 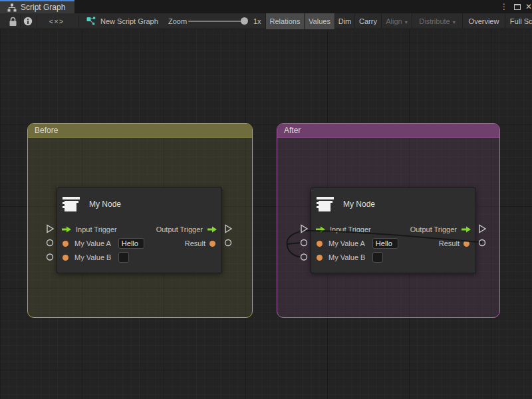 I want to click on group-after-header: After, so click(x=388, y=130).